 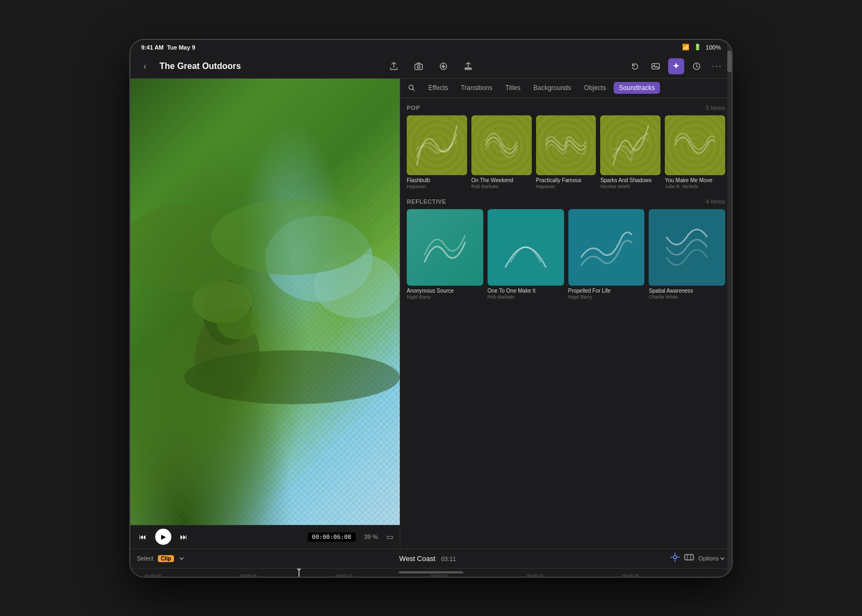 What do you see at coordinates (637, 88) in the screenshot?
I see `tab-soundtracks: Soundtracks` at bounding box center [637, 88].